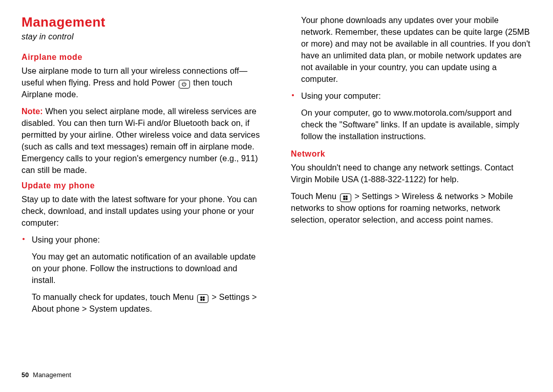 This screenshot has height=392, width=553. What do you see at coordinates (315, 196) in the screenshot?
I see `text: Touch Menu` at bounding box center [315, 196].